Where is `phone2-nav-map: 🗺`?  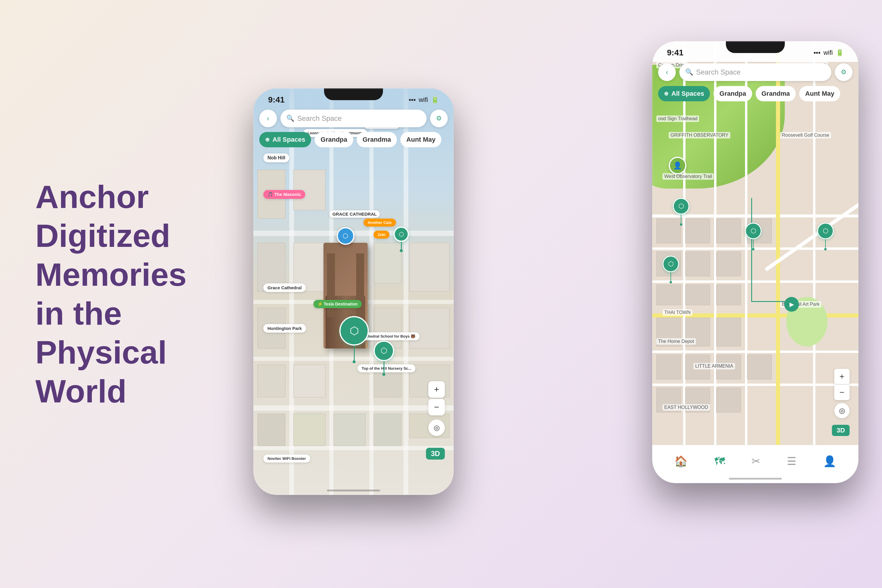
phone2-nav-map: 🗺 is located at coordinates (720, 461).